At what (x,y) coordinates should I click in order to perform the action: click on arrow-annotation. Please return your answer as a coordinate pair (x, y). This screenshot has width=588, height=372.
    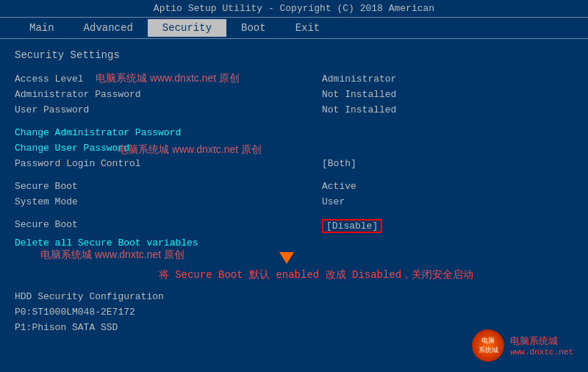
    Looking at the image, I should click on (423, 260).